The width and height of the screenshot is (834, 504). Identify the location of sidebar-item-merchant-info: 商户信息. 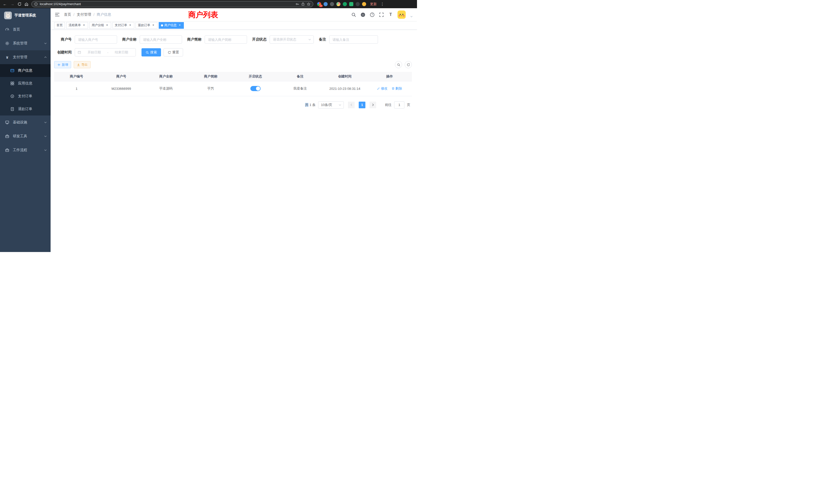
(25, 71).